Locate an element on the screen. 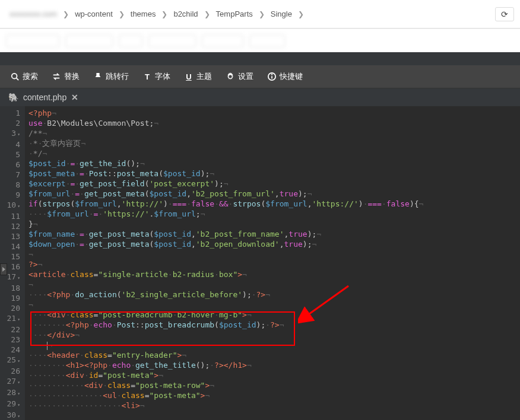  line-number: 11 is located at coordinates (12, 216).